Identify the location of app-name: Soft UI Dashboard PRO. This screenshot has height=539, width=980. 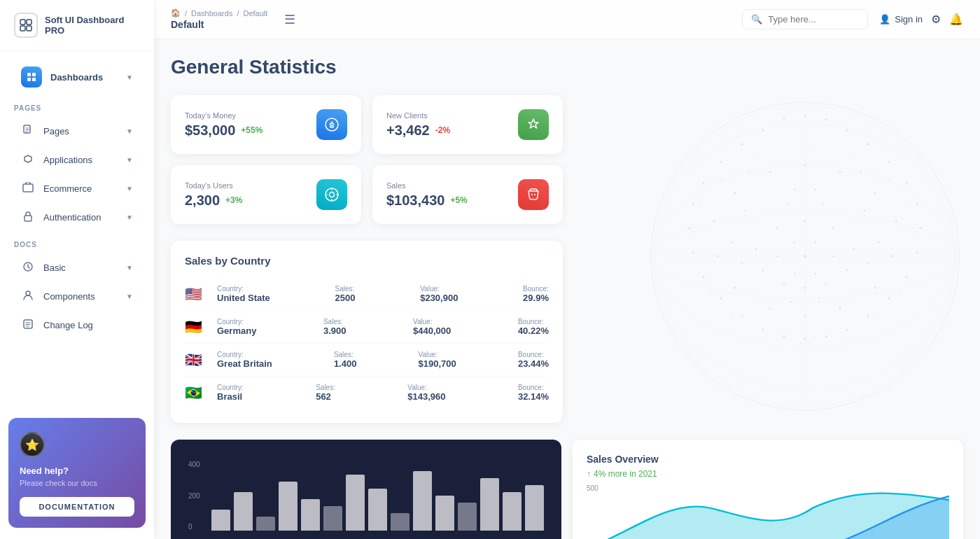
(92, 25).